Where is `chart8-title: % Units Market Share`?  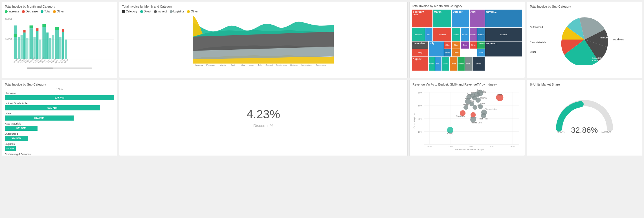
chart8-title: % Units Market Share is located at coordinates (584, 84).